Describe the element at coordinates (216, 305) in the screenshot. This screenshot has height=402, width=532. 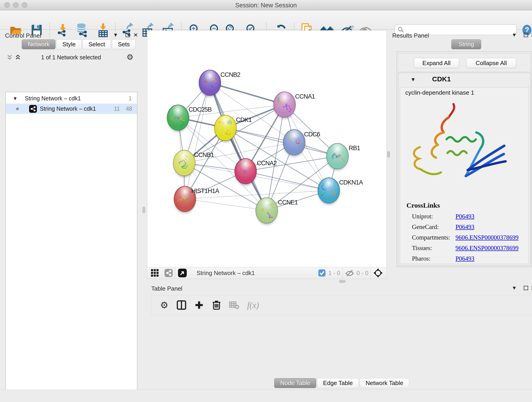
I see `delete-column-trash-icon` at that location.